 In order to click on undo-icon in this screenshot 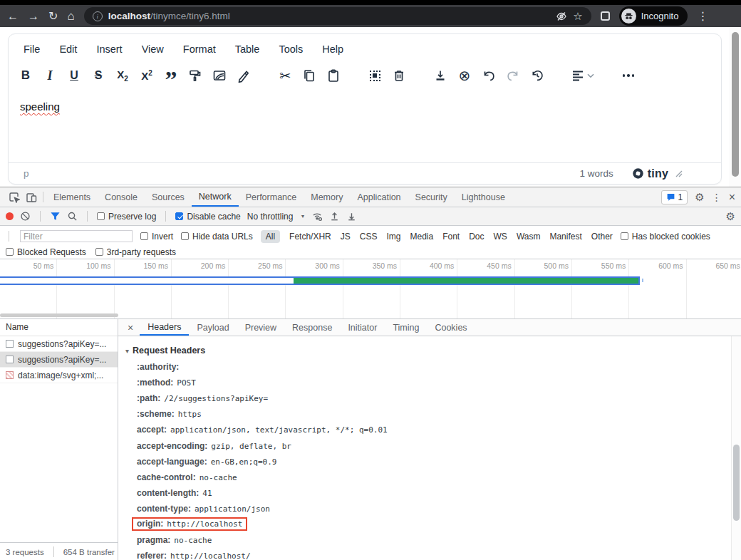, I will do `click(489, 76)`.